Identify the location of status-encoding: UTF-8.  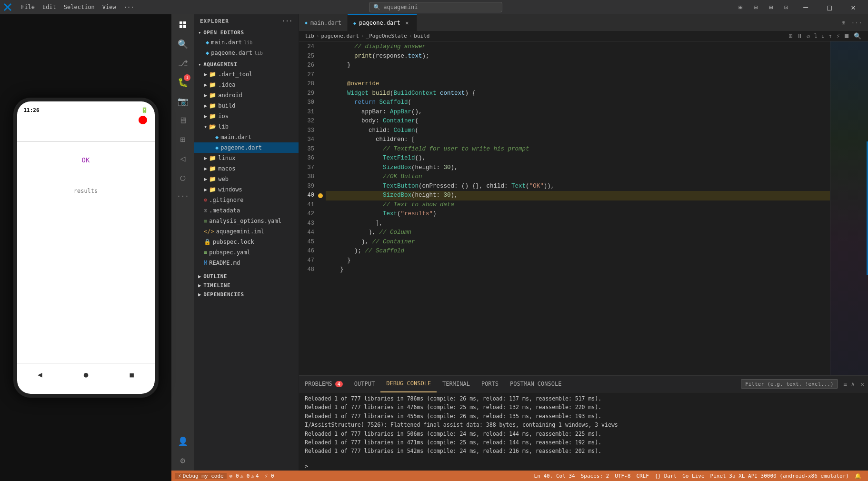
(623, 476).